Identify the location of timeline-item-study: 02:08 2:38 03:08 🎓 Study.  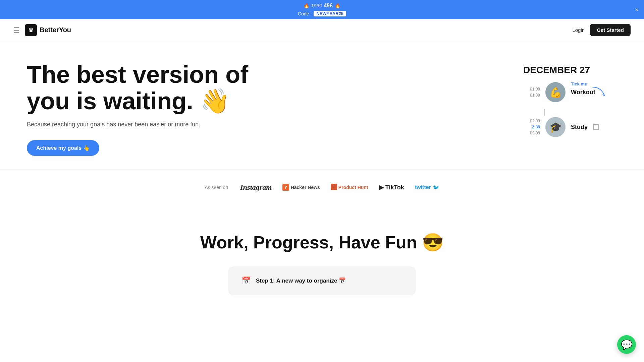
(572, 127).